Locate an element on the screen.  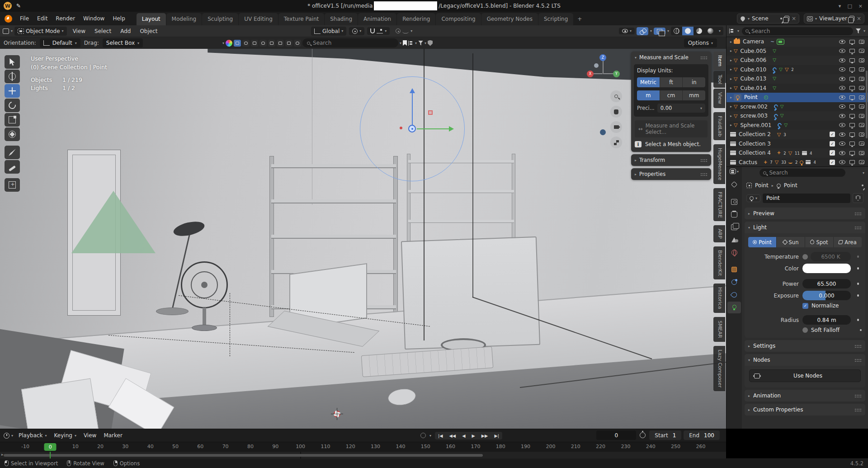
viewport-menu-view: View is located at coordinates (79, 31).